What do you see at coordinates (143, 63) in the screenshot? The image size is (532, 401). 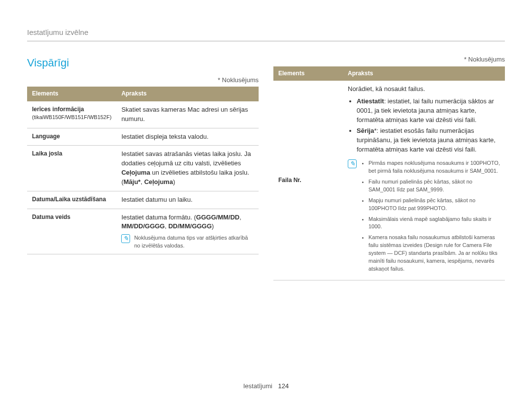 I see `section-title: Vispārīgi` at bounding box center [143, 63].